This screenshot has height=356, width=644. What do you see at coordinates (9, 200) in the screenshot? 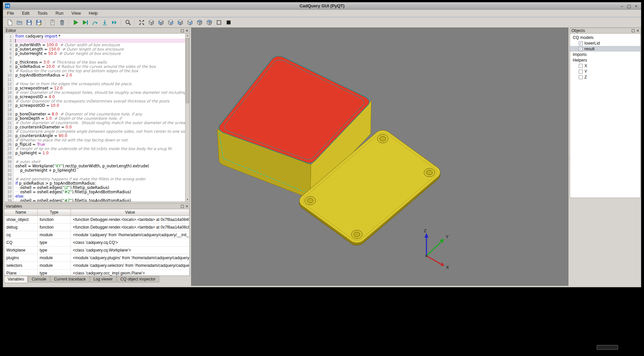
I see `line-number: 39` at bounding box center [9, 200].